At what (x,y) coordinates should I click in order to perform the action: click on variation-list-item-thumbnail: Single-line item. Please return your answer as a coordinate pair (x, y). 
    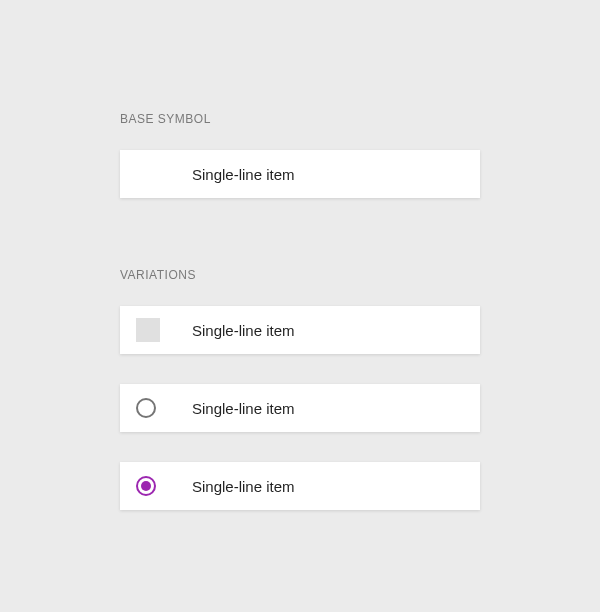
    Looking at the image, I should click on (300, 330).